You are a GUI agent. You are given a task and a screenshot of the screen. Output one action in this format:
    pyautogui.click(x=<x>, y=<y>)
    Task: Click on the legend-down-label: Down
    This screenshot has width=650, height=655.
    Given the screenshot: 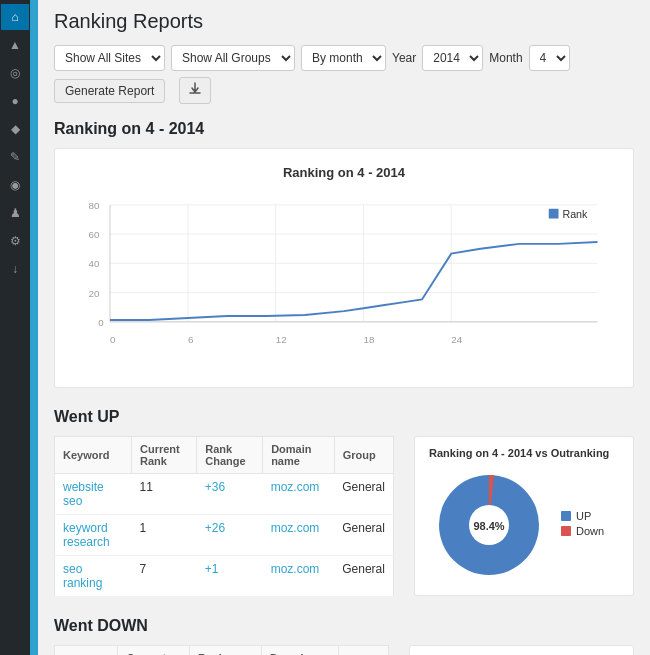 What is the action you would take?
    pyautogui.click(x=590, y=531)
    